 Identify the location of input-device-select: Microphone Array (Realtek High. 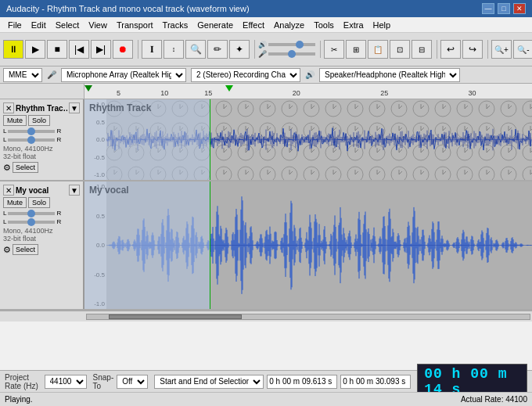
(124, 75).